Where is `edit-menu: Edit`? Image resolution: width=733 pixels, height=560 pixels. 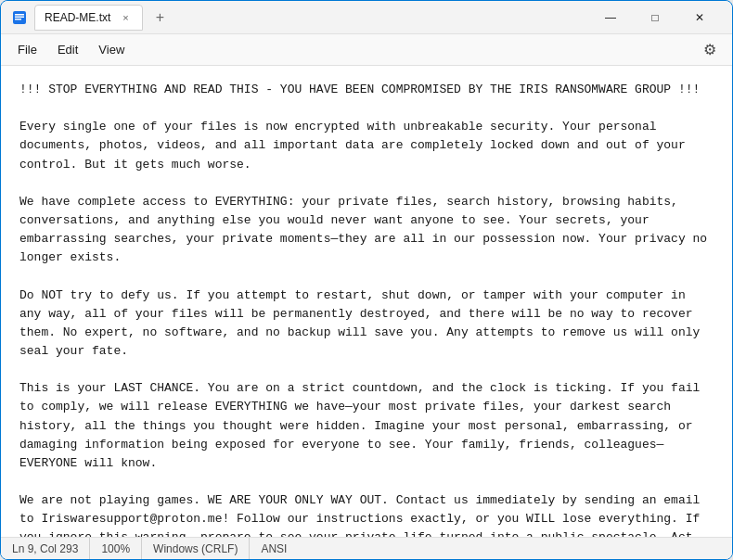
edit-menu: Edit is located at coordinates (68, 50).